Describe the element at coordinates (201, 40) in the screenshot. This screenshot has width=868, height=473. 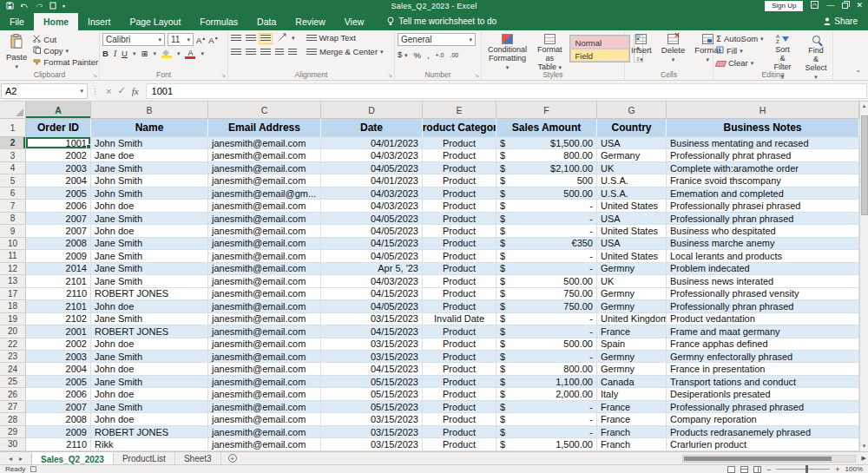
I see `grow-font-icon: A▲` at that location.